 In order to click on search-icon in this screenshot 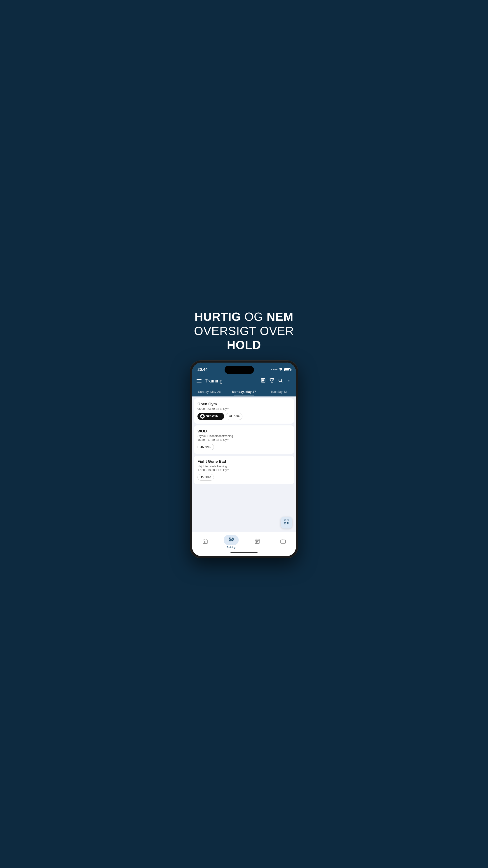, I will do `click(280, 381)`.